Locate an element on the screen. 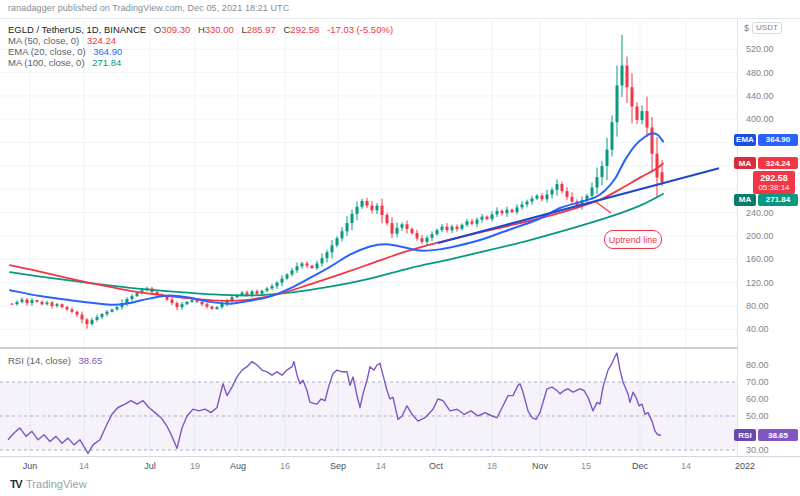 This screenshot has height=496, width=800. ma100-legend-row: MA (100, close, 0) 271.84 is located at coordinates (200, 62).